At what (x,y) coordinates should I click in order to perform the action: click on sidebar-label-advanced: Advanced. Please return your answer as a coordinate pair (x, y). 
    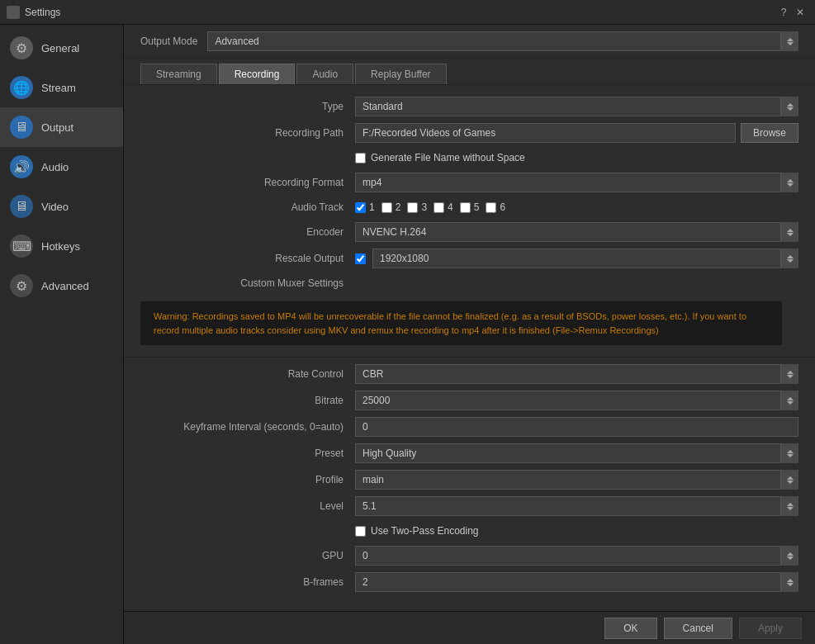
    Looking at the image, I should click on (65, 286).